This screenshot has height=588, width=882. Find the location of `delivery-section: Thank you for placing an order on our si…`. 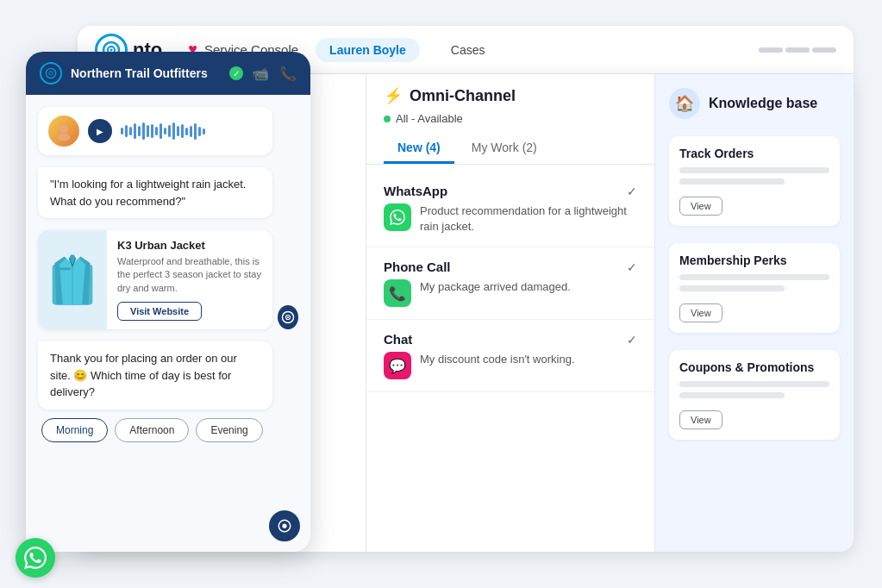

delivery-section: Thank you for placing an order on our si… is located at coordinates (168, 391).